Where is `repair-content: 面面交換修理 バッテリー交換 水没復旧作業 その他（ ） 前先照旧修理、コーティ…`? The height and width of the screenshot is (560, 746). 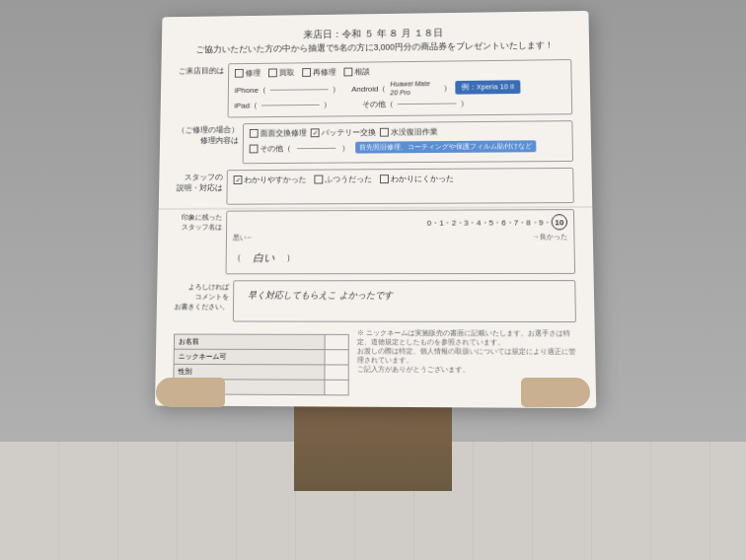
repair-content: 面面交換修理 バッテリー交換 水没復旧作業 その他（ ） 前先照旧修理、コーティ… is located at coordinates (409, 142).